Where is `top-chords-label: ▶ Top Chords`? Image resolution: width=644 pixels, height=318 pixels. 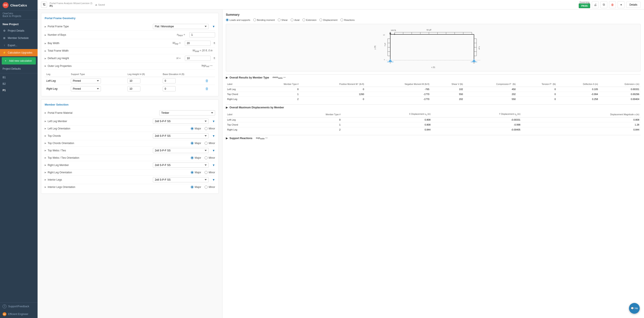
top-chords-label: ▶ Top Chords is located at coordinates (75, 136).